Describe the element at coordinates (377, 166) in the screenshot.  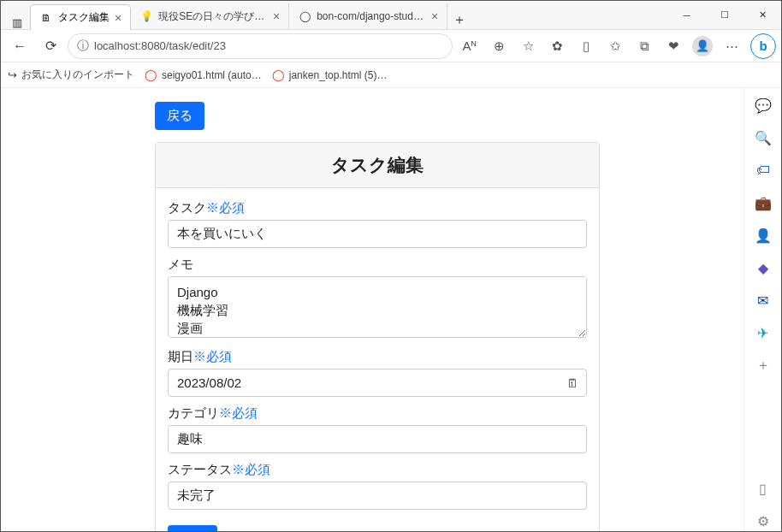
I see `card-header: タスク編集` at that location.